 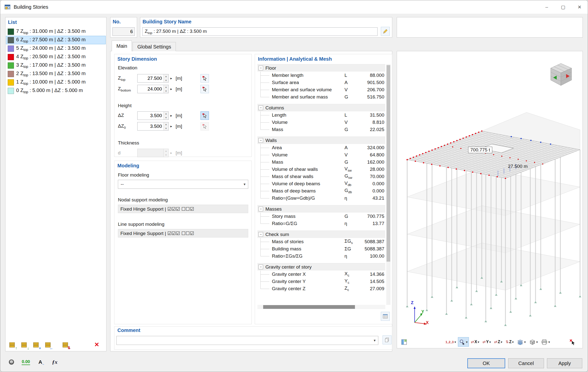 I want to click on table-row: Mass of storiesΣGs5088.387, so click(x=321, y=242).